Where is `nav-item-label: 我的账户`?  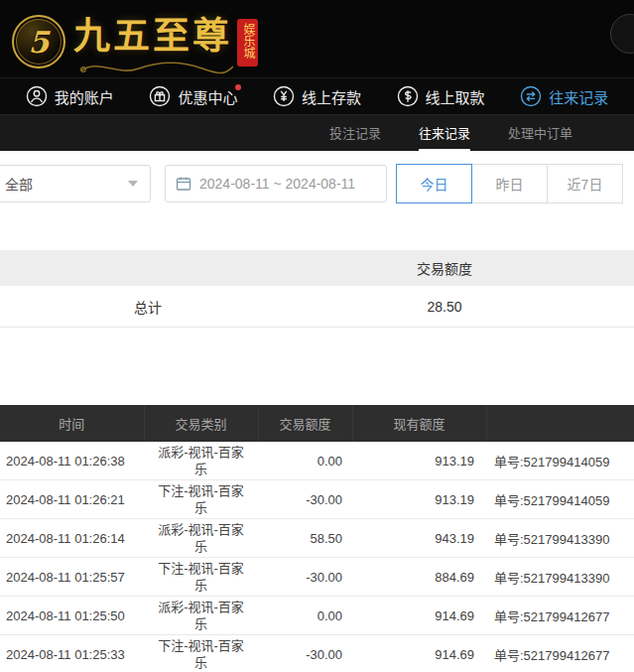
nav-item-label: 我的账户 is located at coordinates (84, 97).